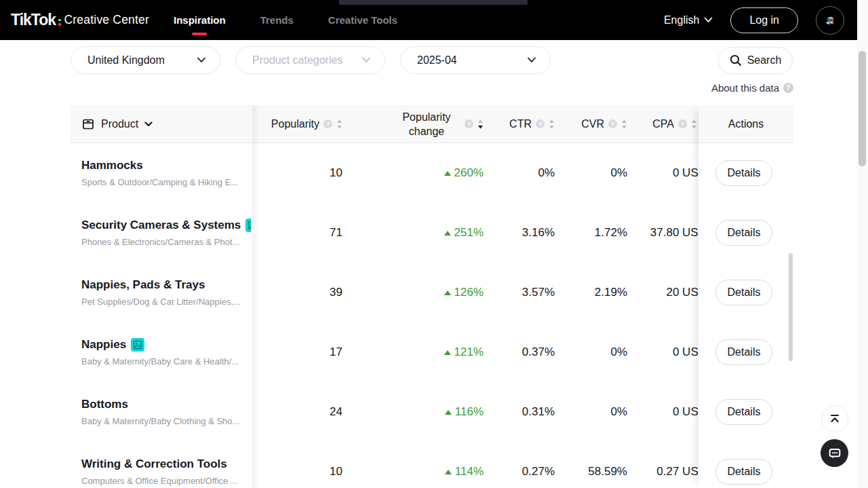  Describe the element at coordinates (663, 124) in the screenshot. I see `cpa-header-label: CPA` at that location.